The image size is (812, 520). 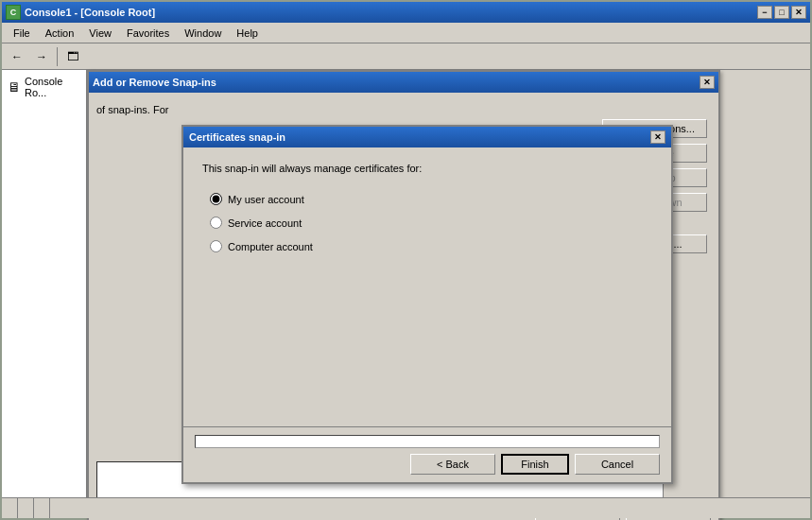 What do you see at coordinates (707, 82) in the screenshot?
I see `snap-ins-close-button: ✕` at bounding box center [707, 82].